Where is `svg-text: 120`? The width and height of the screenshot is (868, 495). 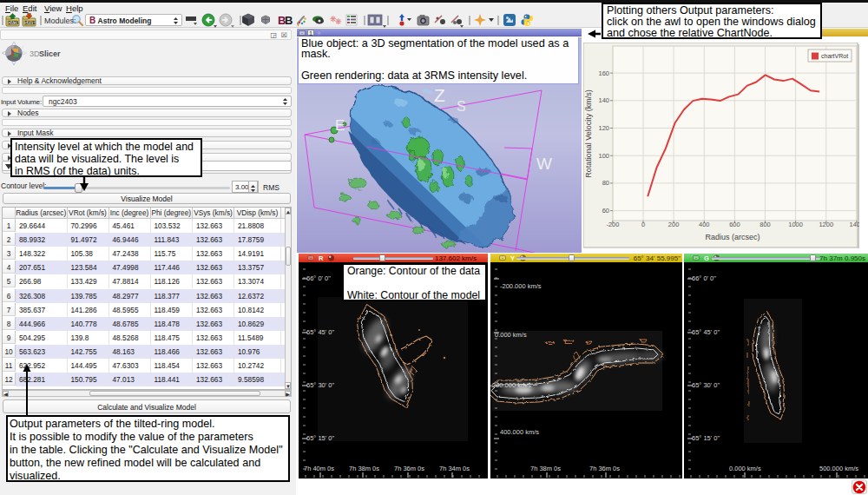
svg-text: 120 is located at coordinates (604, 129).